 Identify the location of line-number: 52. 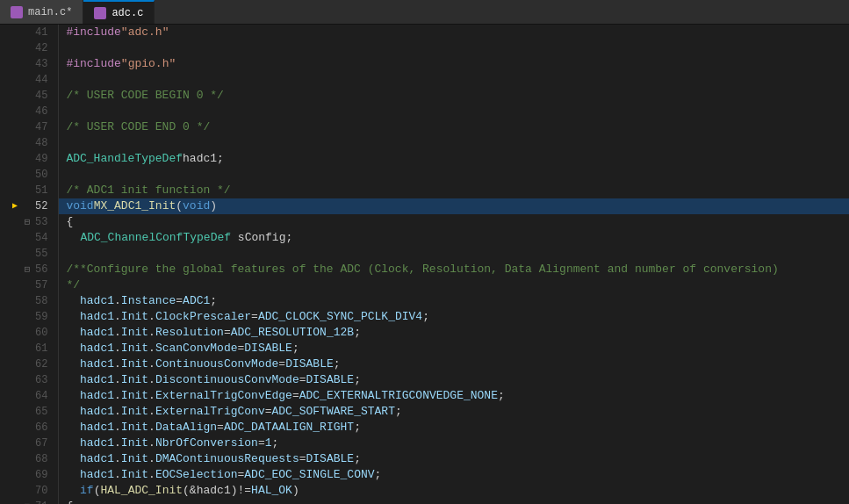
(41, 206).